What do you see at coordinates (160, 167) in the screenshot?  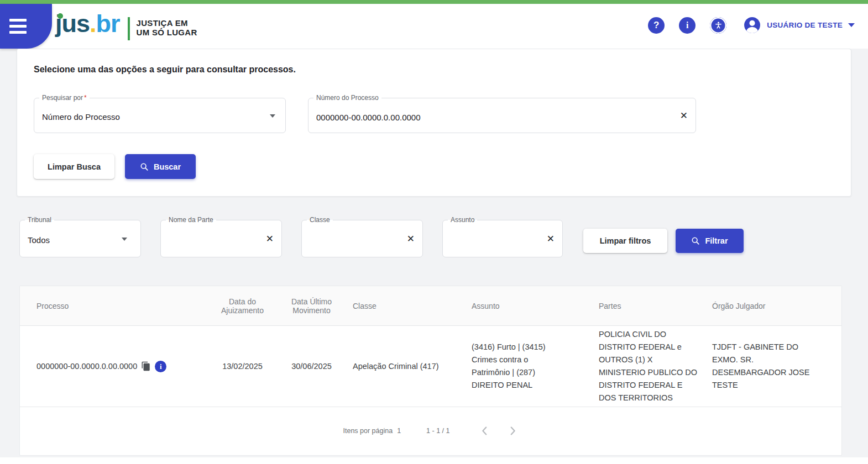 I see `search-button: Buscar` at bounding box center [160, 167].